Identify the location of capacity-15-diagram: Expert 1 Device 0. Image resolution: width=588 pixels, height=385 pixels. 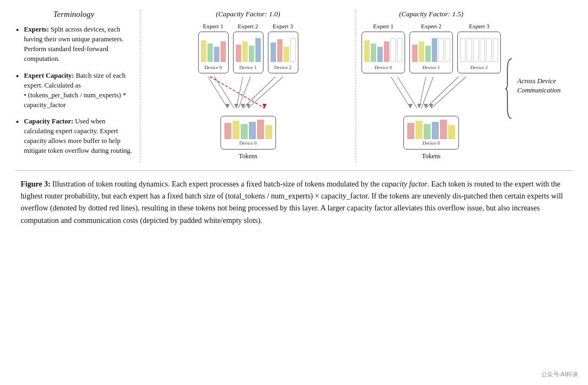
(431, 91).